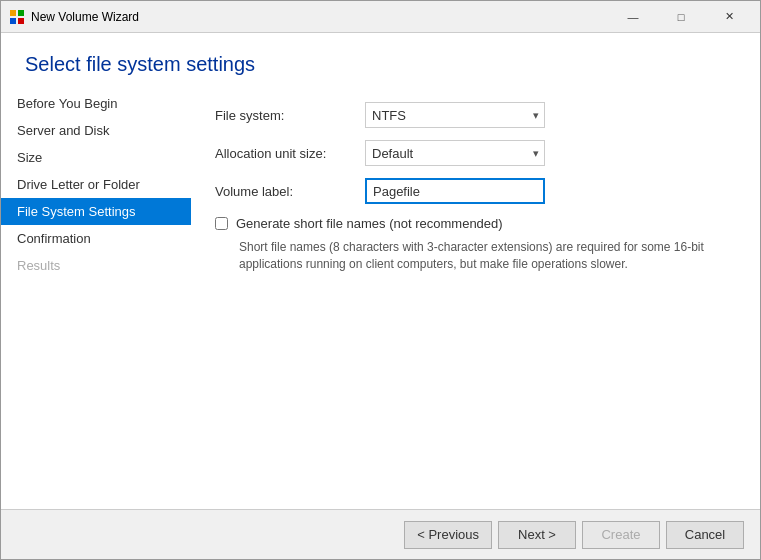  What do you see at coordinates (290, 116) in the screenshot?
I see `file-system-label: File system:` at bounding box center [290, 116].